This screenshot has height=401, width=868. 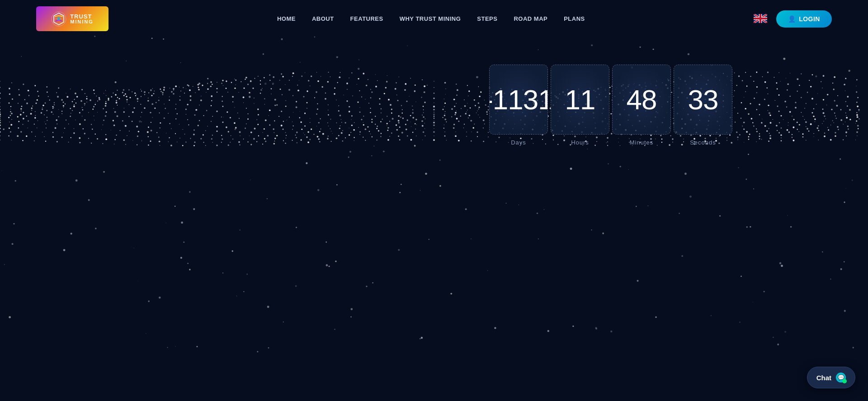 What do you see at coordinates (703, 99) in the screenshot?
I see `seconds-box: 33` at bounding box center [703, 99].